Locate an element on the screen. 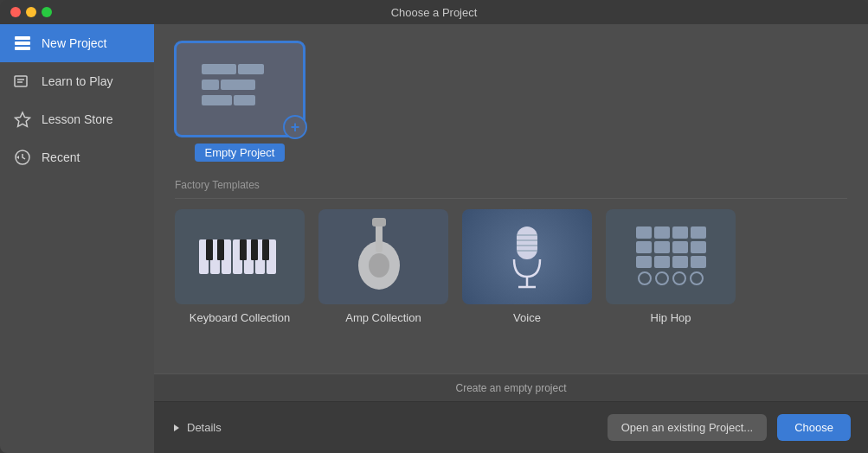 The height and width of the screenshot is (453, 868). status-bar: Create an empty project is located at coordinates (511, 387).